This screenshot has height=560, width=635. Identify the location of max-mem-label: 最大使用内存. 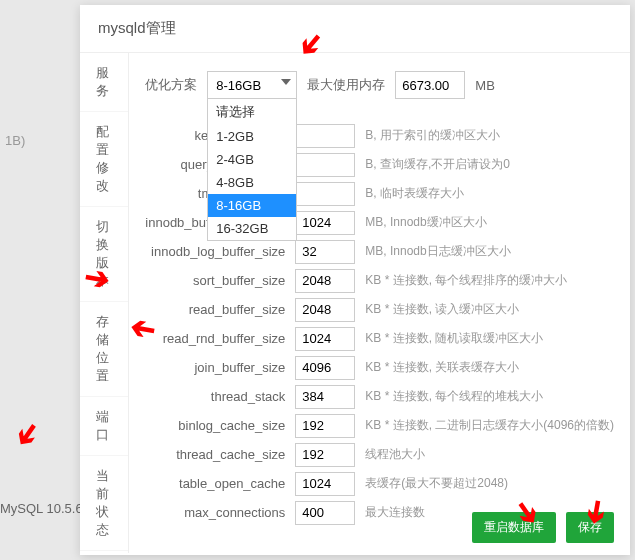
(346, 85).